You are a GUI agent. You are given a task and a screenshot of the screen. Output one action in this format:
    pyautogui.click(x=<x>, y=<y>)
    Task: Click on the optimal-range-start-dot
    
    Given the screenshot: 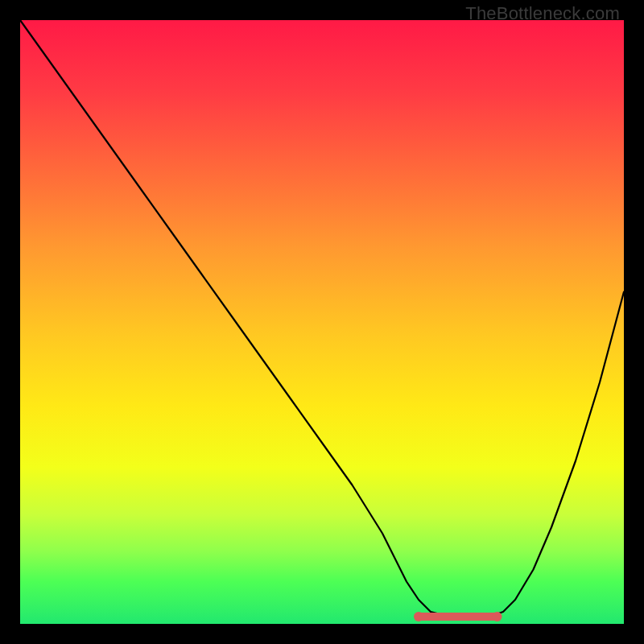 What is the action you would take?
    pyautogui.click(x=419, y=617)
    